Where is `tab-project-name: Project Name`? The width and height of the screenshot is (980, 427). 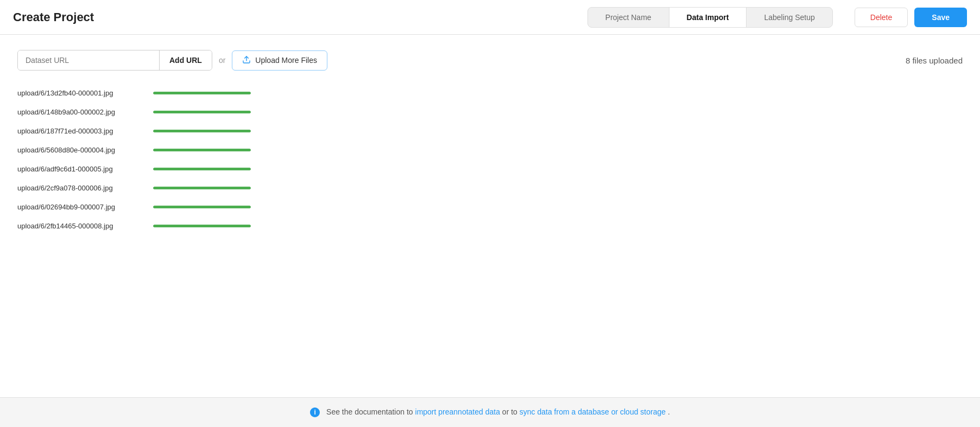
tab-project-name: Project Name is located at coordinates (629, 17).